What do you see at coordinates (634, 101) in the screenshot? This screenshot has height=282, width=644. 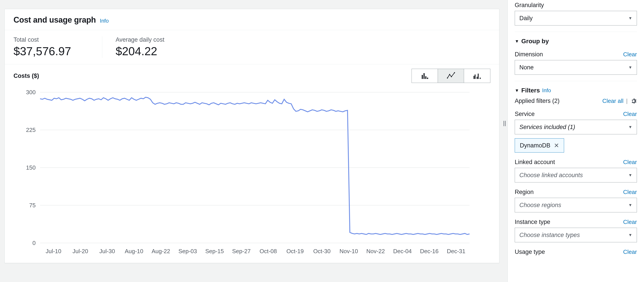 I see `gear-icon` at bounding box center [634, 101].